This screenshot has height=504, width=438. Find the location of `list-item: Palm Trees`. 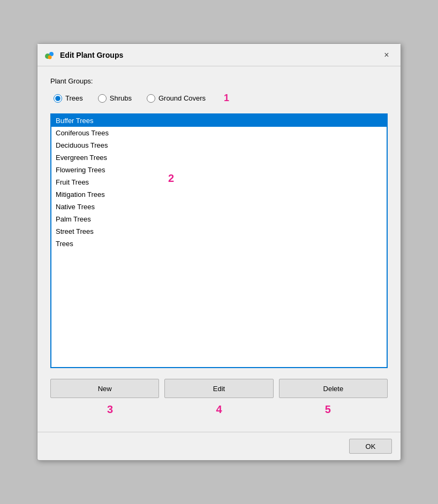

list-item: Palm Trees is located at coordinates (219, 219).